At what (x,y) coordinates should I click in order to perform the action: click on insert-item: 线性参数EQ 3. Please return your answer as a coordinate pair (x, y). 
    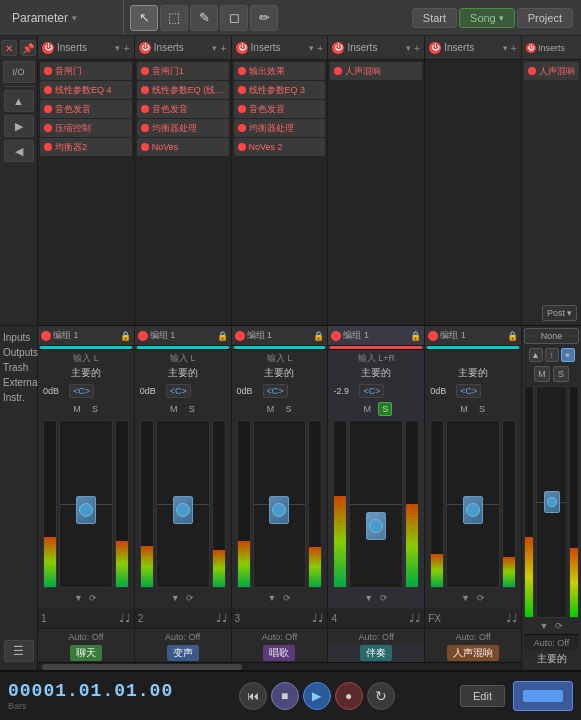
    Looking at the image, I should click on (280, 90).